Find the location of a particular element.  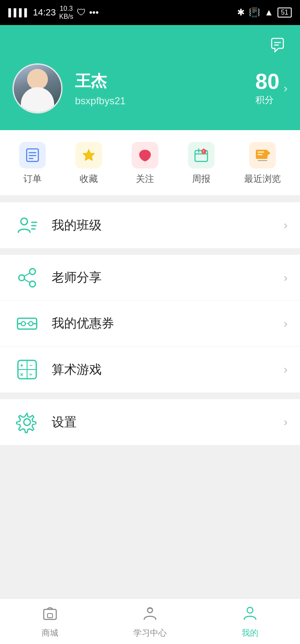

math-game-label: 算术游戏 is located at coordinates (168, 370).